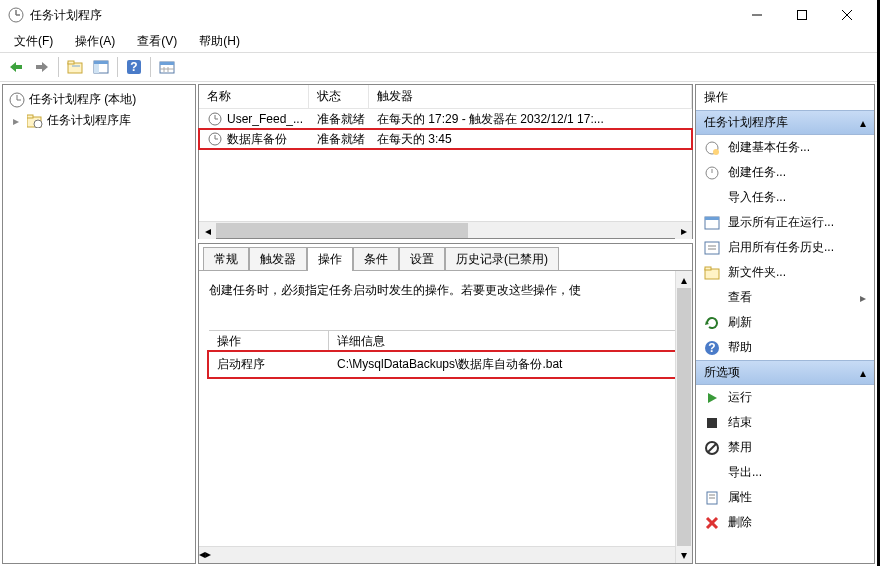 The width and height of the screenshot is (880, 566). Describe the element at coordinates (712, 523) in the screenshot. I see `delete-icon` at that location.